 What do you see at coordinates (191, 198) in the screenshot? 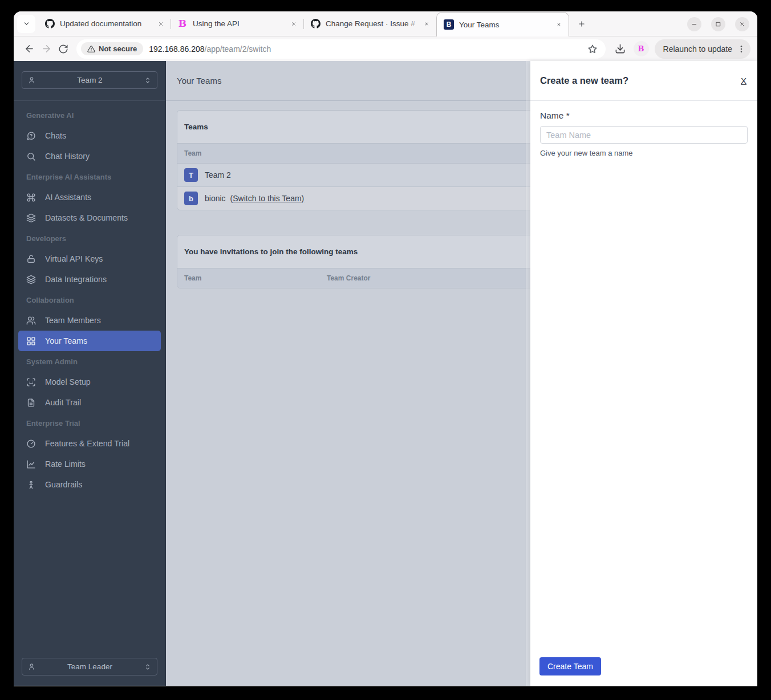
I see `avatar: b` at bounding box center [191, 198].